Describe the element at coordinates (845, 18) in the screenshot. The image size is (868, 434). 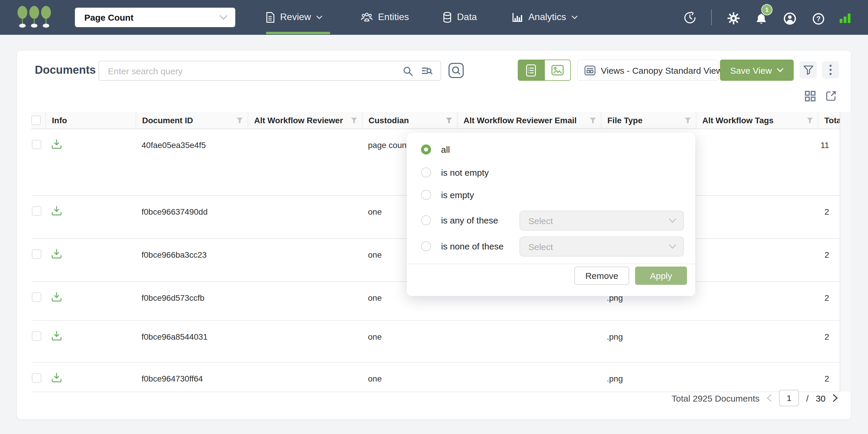
I see `signal-bars-icon` at that location.